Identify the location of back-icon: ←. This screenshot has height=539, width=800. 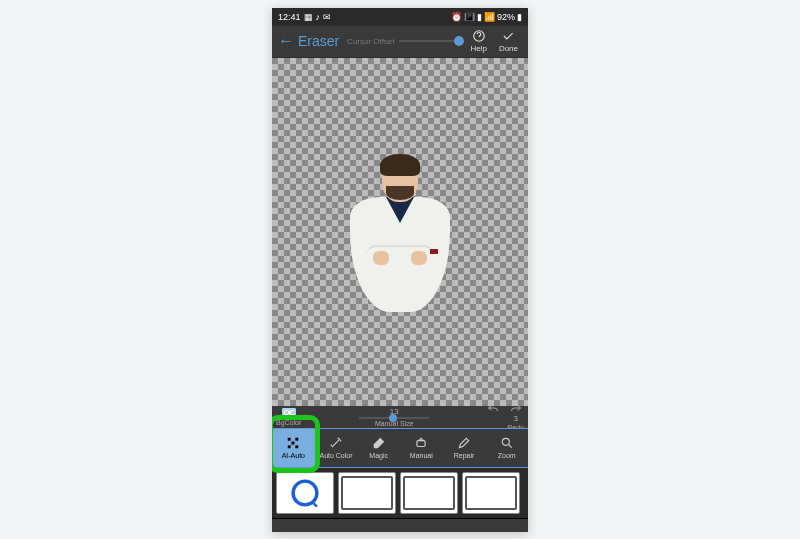
(286, 41).